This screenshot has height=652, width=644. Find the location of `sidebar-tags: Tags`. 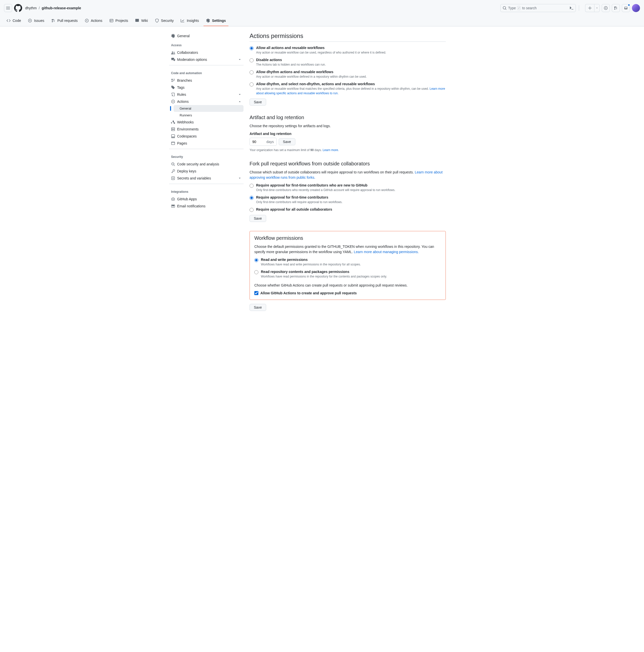

sidebar-tags: Tags is located at coordinates (206, 88).